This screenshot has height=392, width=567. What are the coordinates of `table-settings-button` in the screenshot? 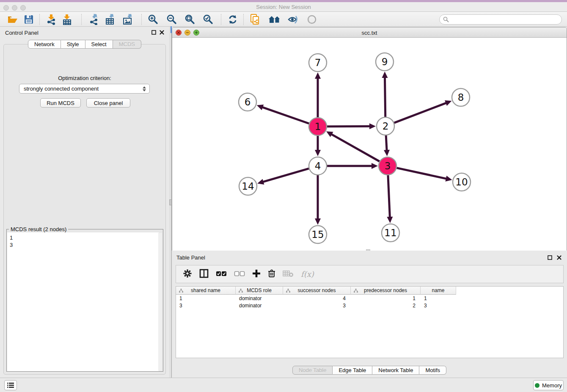 It's located at (187, 274).